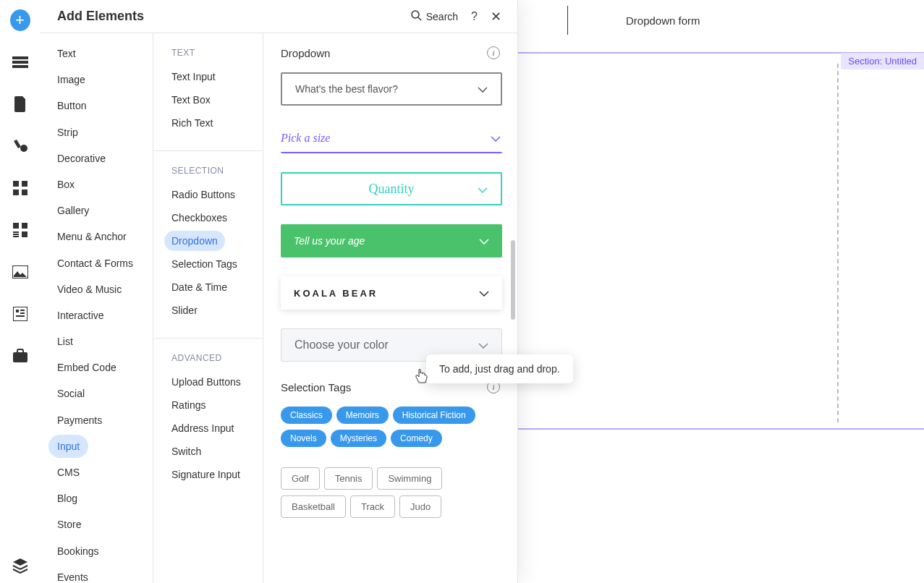 This screenshot has height=583, width=924. Describe the element at coordinates (20, 272) in the screenshot. I see `media-icon` at that location.